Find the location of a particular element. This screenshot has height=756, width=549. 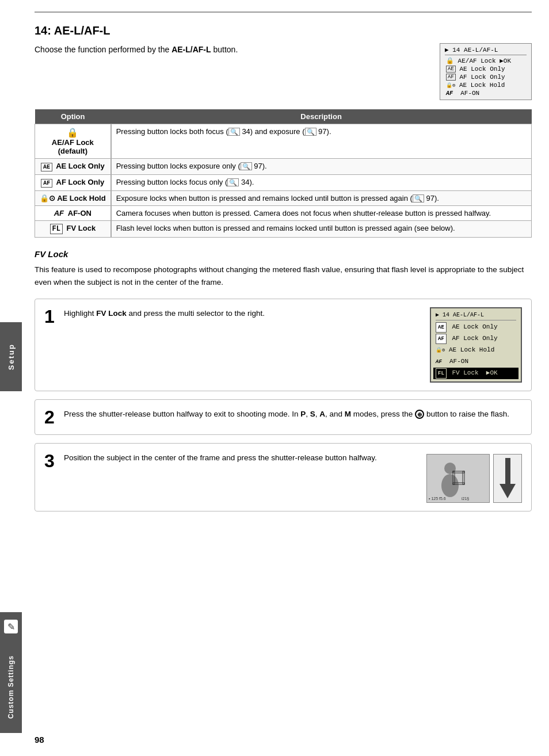

step-2-number: 2 is located at coordinates (51, 417).